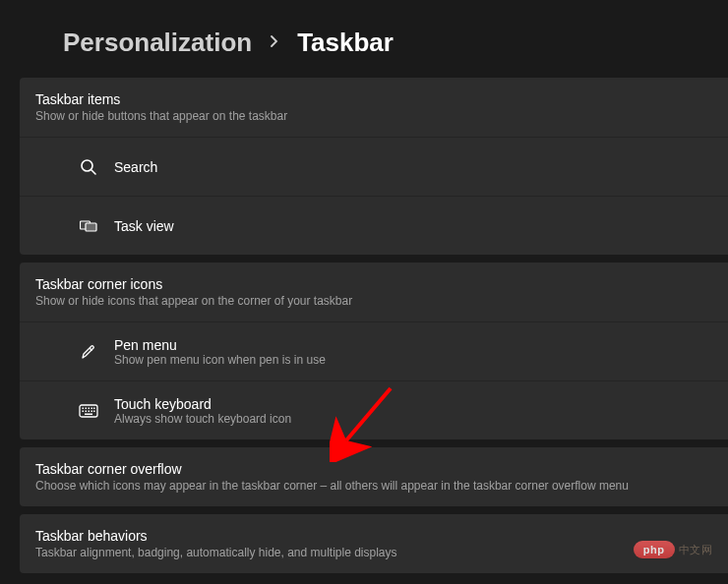 The image size is (728, 584). What do you see at coordinates (374, 469) in the screenshot?
I see `section-title: Taskbar corner overflow` at bounding box center [374, 469].